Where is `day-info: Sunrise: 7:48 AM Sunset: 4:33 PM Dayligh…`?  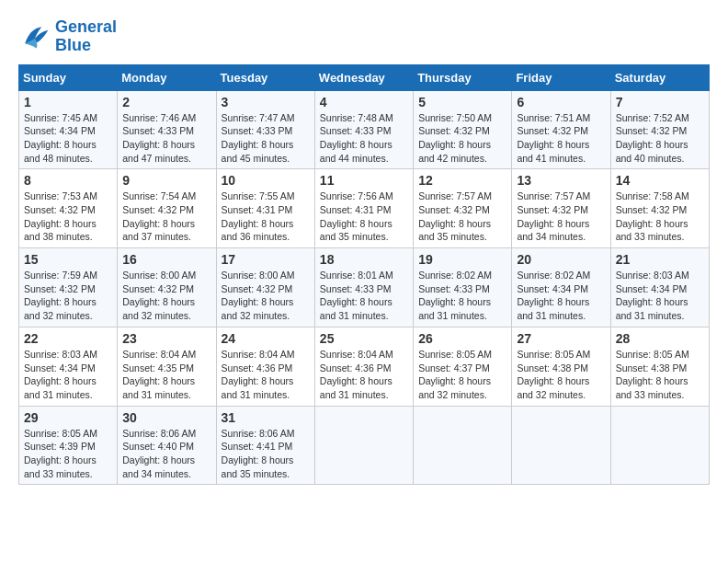 day-info: Sunrise: 7:48 AM Sunset: 4:33 PM Dayligh… is located at coordinates (364, 138).